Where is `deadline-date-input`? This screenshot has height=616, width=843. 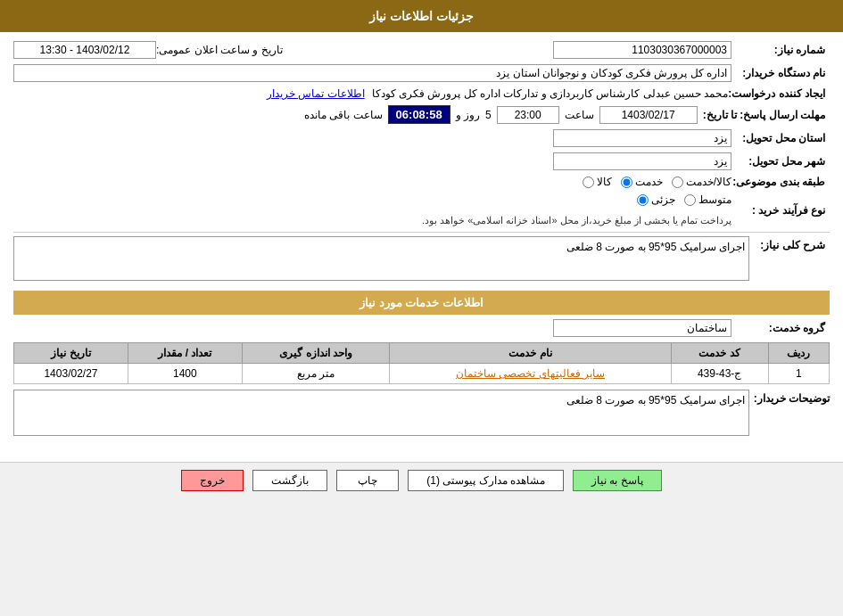
deadline-date-input is located at coordinates (649, 115).